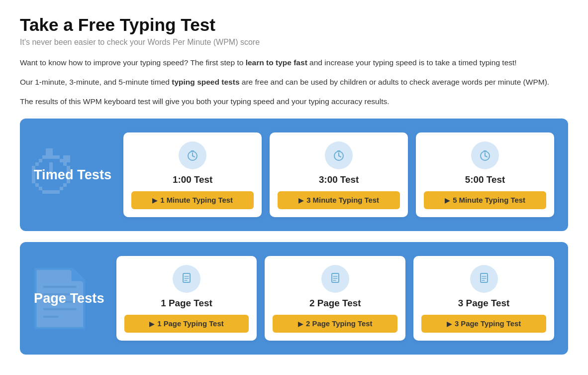 This screenshot has height=375, width=588. I want to click on page-card-1: 1 Page Test ▶ 1 Page Typing Test, so click(187, 298).